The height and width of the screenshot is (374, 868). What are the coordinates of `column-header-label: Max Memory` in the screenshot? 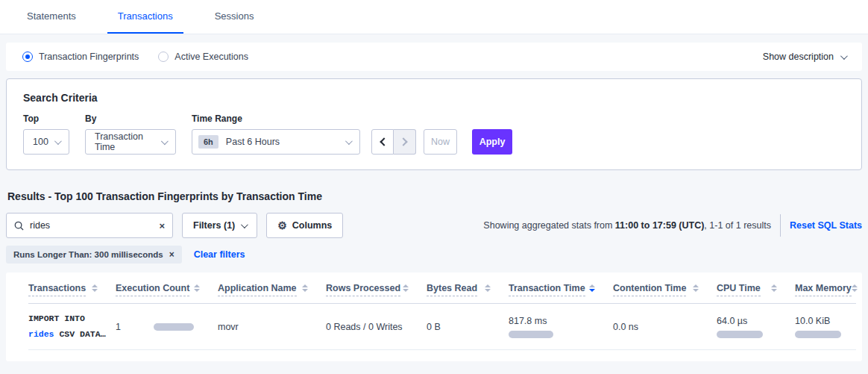 It's located at (823, 290).